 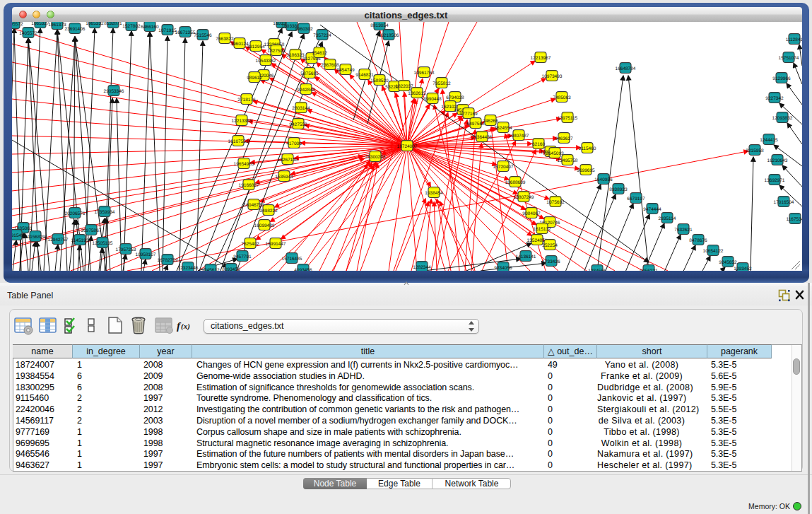 What do you see at coordinates (58, 240) in the screenshot?
I see `svg-text: 12942757` at bounding box center [58, 240].